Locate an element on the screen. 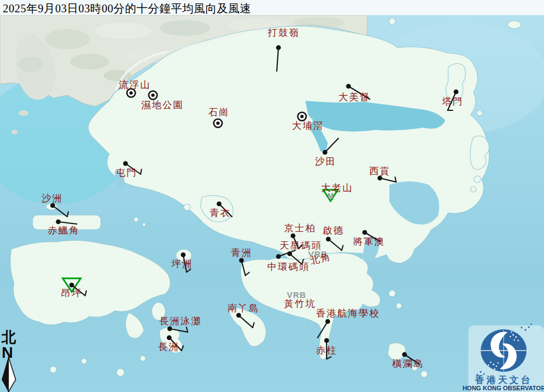 Image resolution: width=544 pixels, height=392 pixels. station-label: 沙田 is located at coordinates (326, 161).